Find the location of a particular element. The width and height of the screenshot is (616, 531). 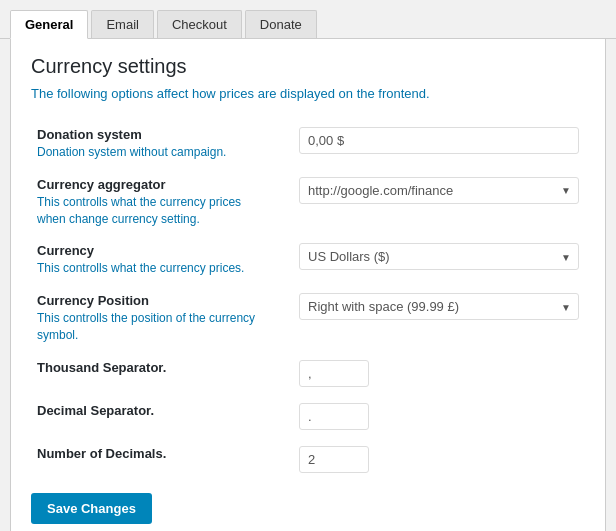

tab-general: General is located at coordinates (49, 24).